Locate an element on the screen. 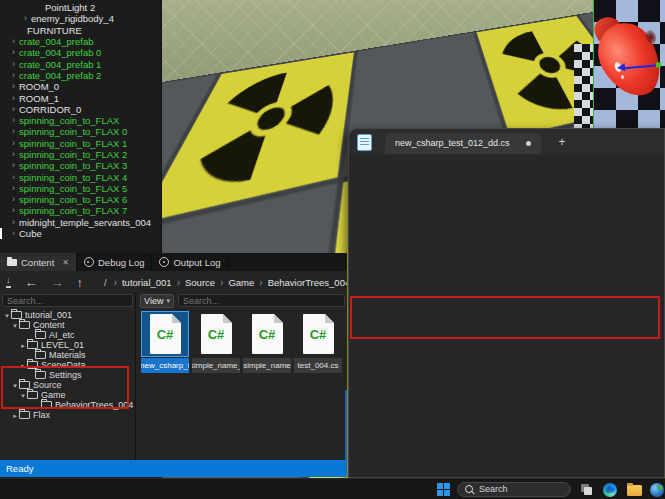 The width and height of the screenshot is (665, 499). dock-edge-highlight is located at coordinates (346, 425).